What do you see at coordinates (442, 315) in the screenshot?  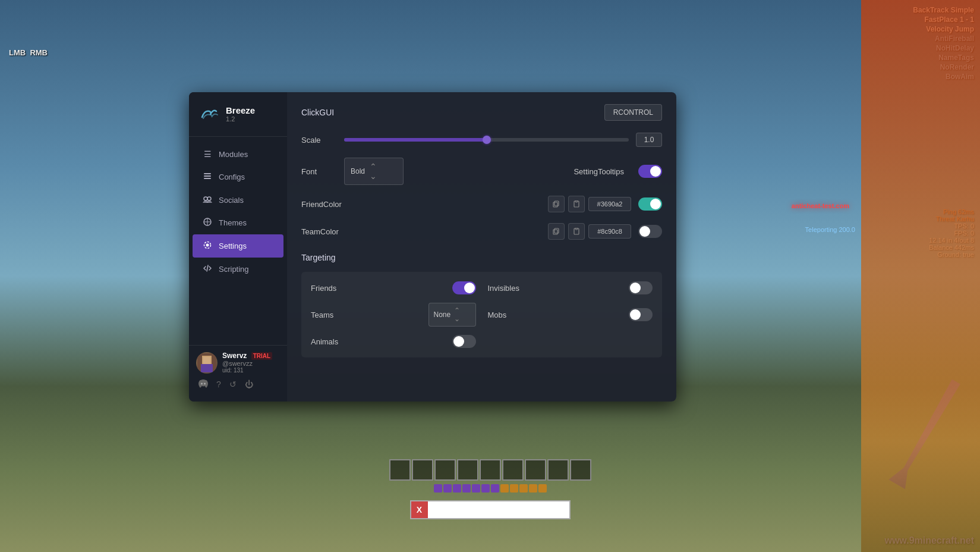 I see `teams-value: None` at bounding box center [442, 315].